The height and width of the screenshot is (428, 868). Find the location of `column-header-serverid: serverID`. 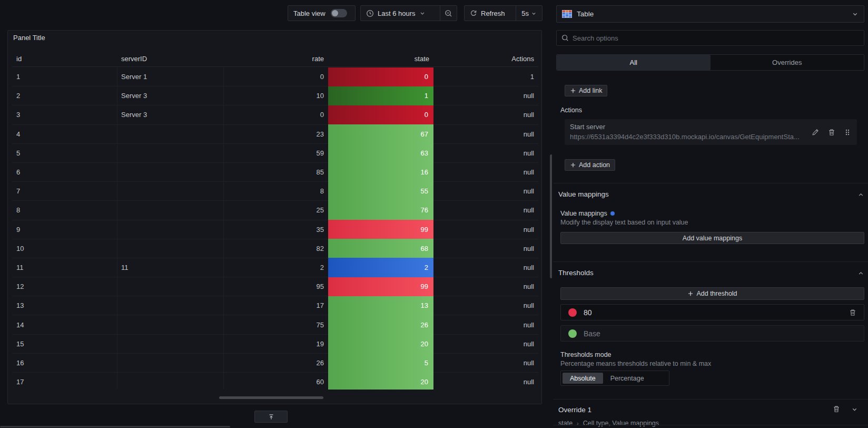

column-header-serverid: serverID is located at coordinates (170, 59).